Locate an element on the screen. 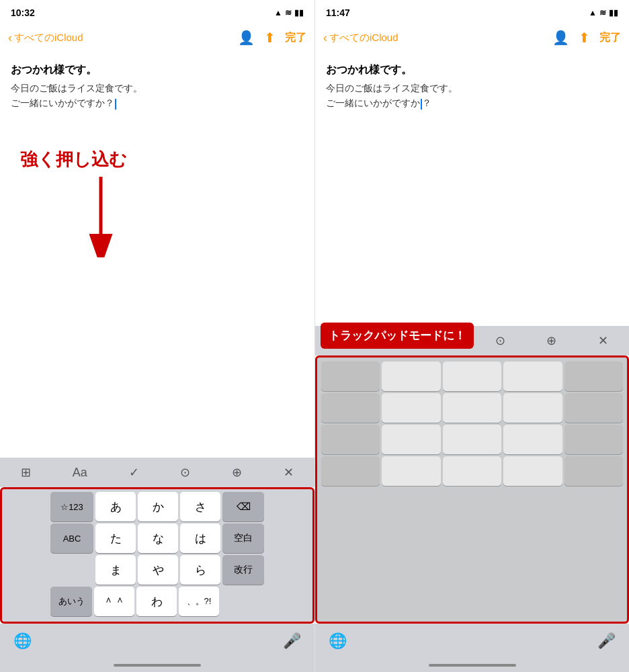  left-note-line2: ご一緒にいかがですか？ is located at coordinates (62, 103).